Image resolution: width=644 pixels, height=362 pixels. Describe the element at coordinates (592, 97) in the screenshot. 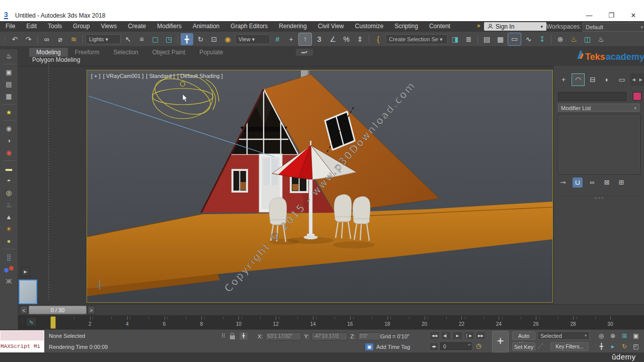

I see `object-name-field` at that location.